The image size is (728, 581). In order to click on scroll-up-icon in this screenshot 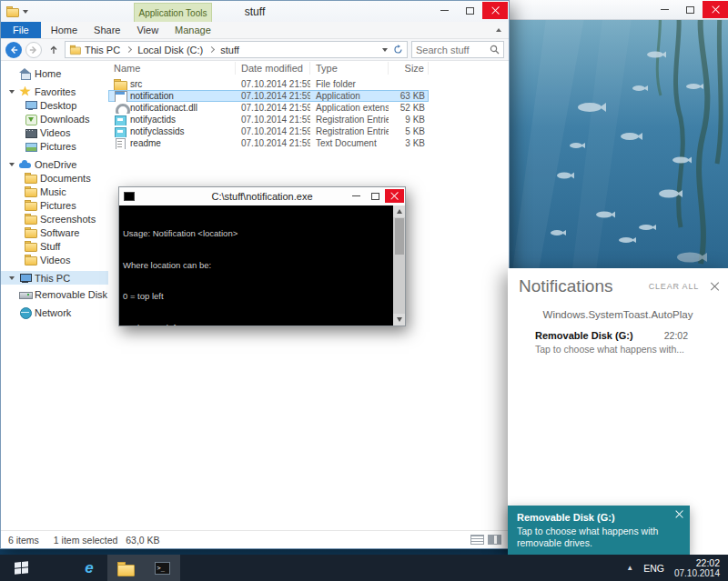, I will do `click(399, 211)`.